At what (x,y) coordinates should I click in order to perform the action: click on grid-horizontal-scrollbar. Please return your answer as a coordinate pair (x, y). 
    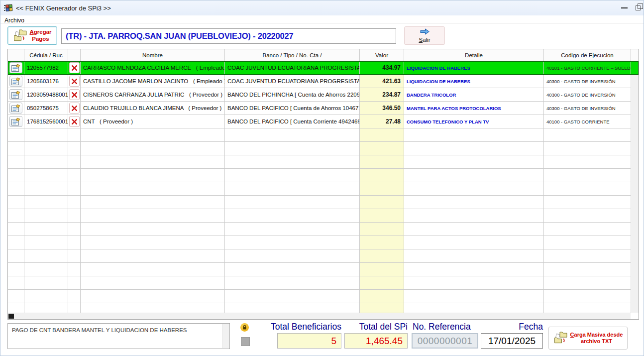
    Looking at the image, I should click on (320, 316).